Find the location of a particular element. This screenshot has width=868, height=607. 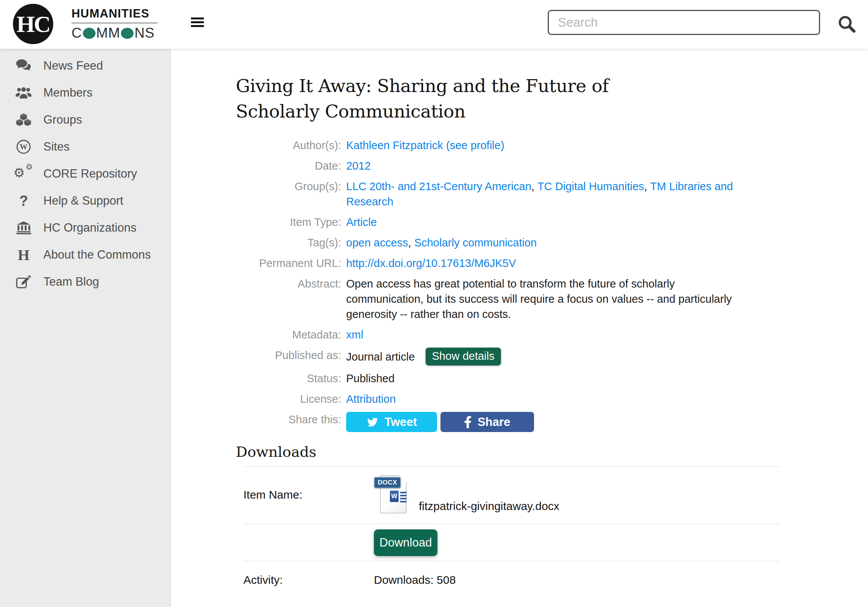

share-label: Share is located at coordinates (494, 422).